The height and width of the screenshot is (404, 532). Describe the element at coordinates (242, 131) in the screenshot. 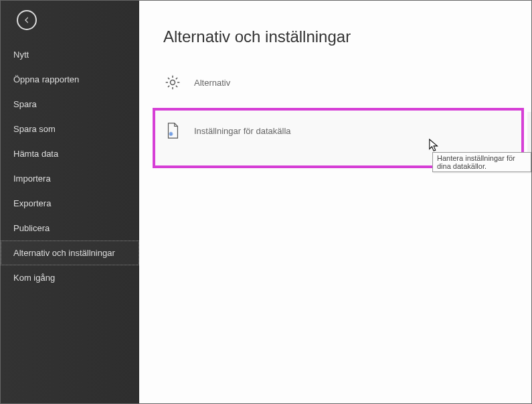

I see `option-label: Inställningar för datakälla` at that location.